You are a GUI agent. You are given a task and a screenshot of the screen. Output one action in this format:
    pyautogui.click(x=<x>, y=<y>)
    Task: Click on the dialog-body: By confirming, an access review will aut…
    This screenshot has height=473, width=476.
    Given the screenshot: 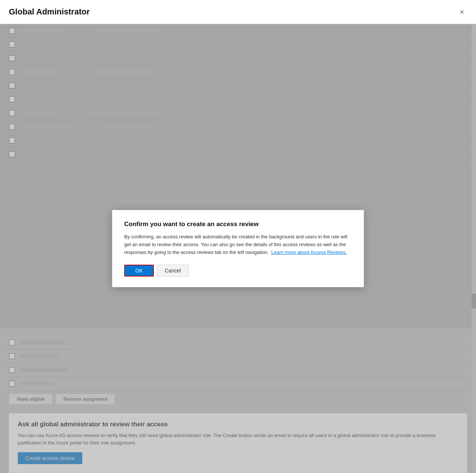 What is the action you would take?
    pyautogui.click(x=238, y=245)
    